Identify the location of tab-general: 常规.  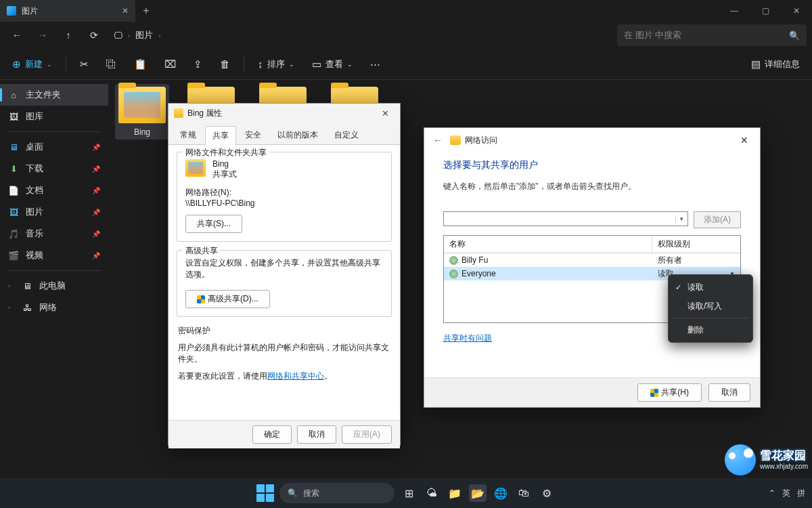
(188, 135).